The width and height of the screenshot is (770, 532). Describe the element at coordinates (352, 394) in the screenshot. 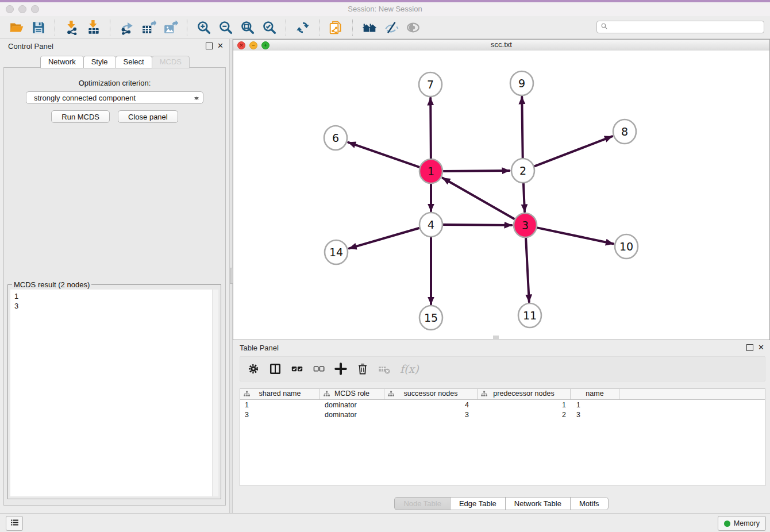

I see `column-header-MCDS-role: MCDS role` at that location.